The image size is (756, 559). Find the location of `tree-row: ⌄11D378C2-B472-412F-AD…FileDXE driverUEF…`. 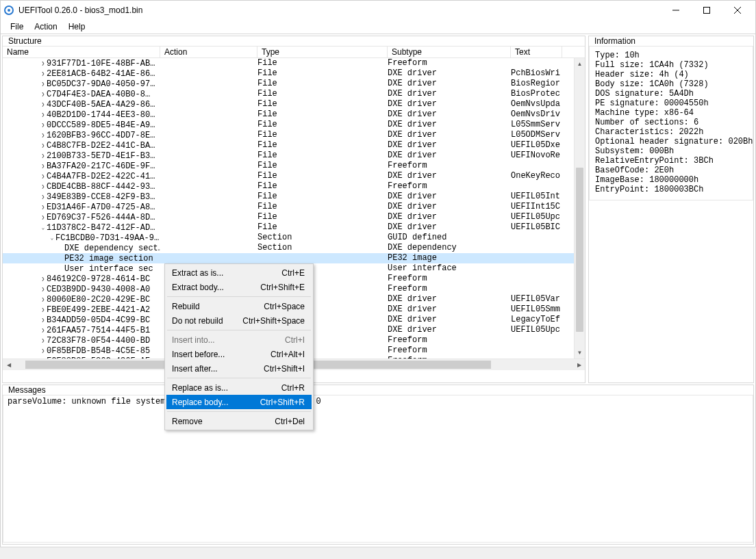

tree-row: ⌄11D378C2-B472-412F-AD…FileDXE driverUEF… is located at coordinates (288, 227).